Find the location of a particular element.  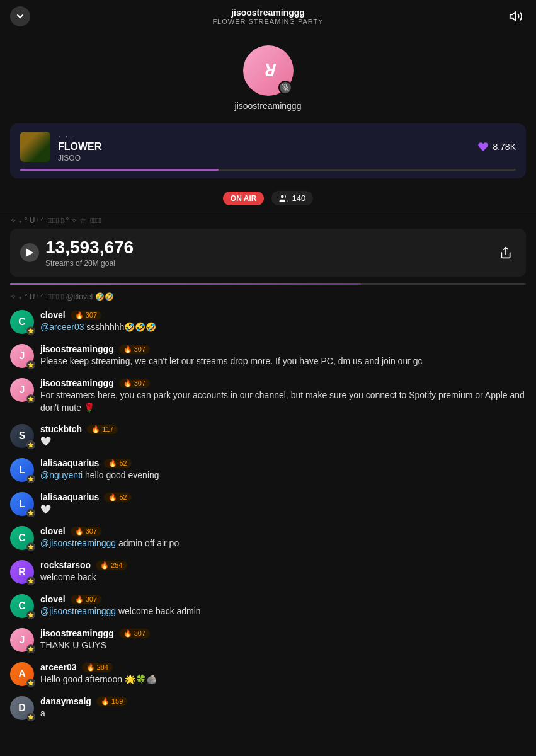

chat-content: rockstarsoo 🔥 254 welcome back is located at coordinates (283, 572).